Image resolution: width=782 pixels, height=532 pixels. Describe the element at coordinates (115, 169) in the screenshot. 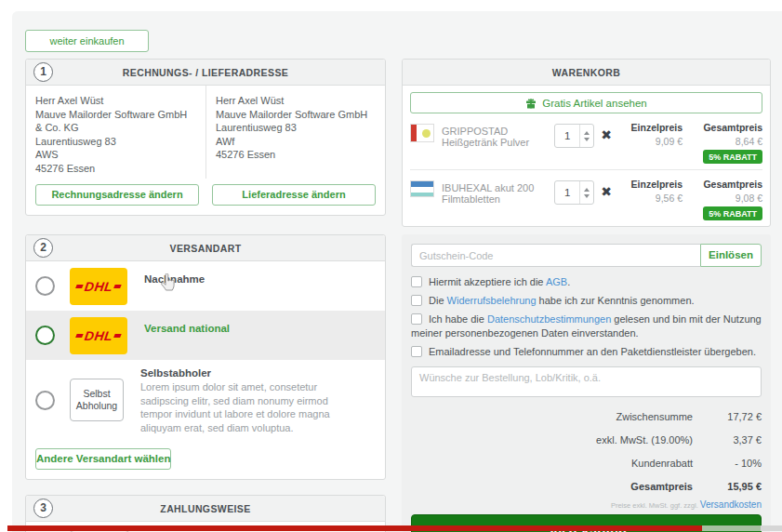

I see `billing-line: 45276 Essen` at that location.